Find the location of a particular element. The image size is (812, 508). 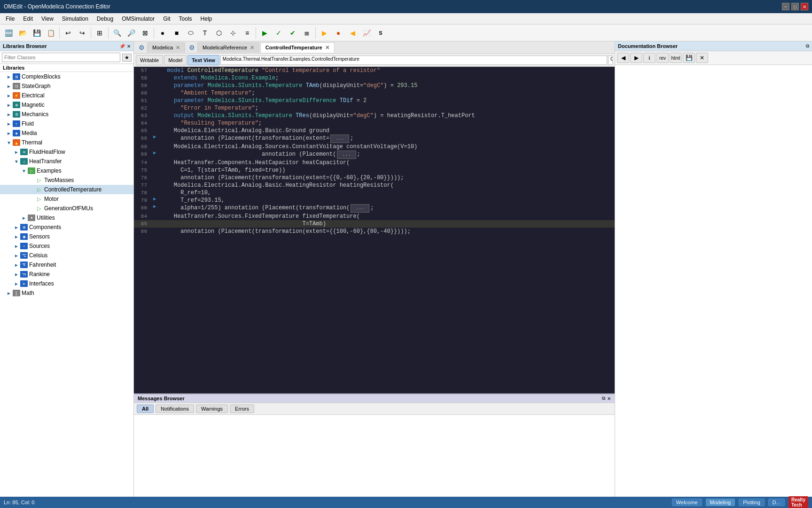

expand-components: ► is located at coordinates (16, 228).